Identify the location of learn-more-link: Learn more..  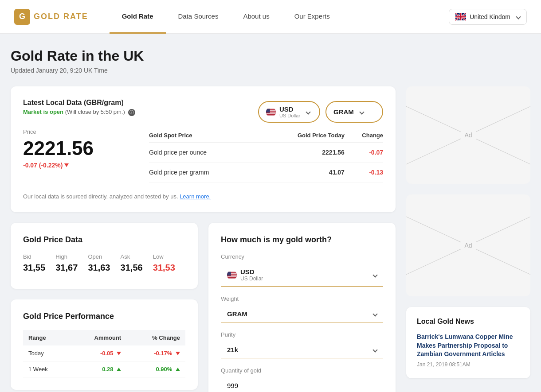
(195, 197).